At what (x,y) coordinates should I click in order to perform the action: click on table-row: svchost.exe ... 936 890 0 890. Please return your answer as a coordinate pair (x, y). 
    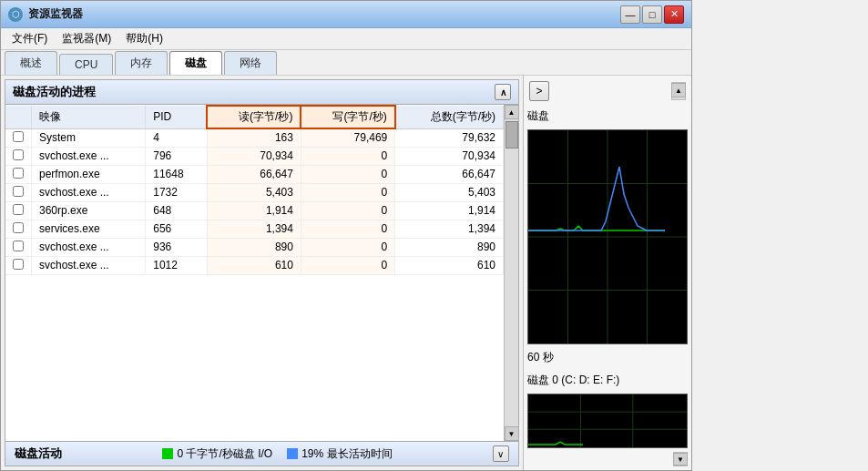
    Looking at the image, I should click on (255, 247).